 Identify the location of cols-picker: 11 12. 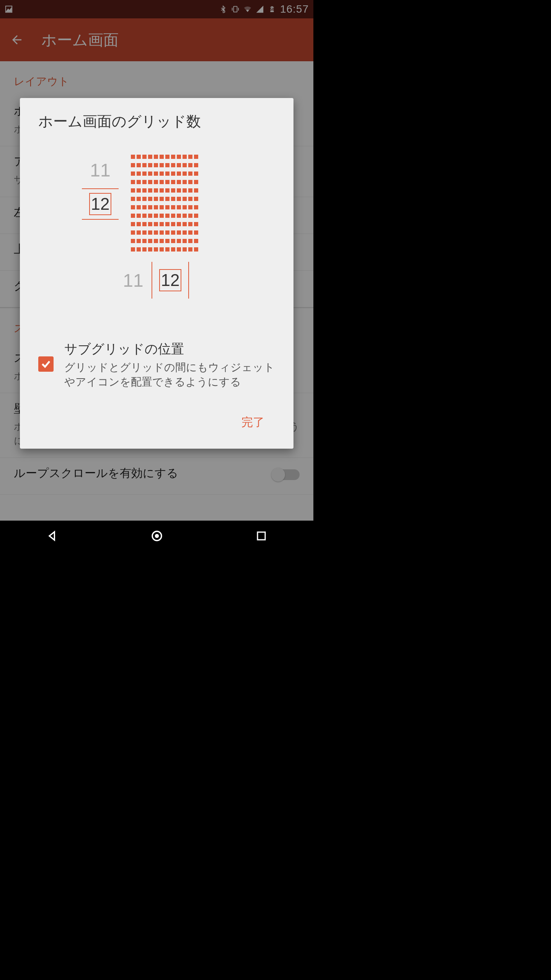
(152, 280).